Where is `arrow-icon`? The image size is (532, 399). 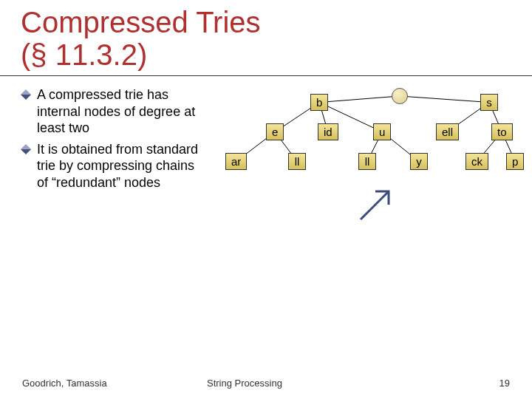
arrow-icon is located at coordinates (377, 203).